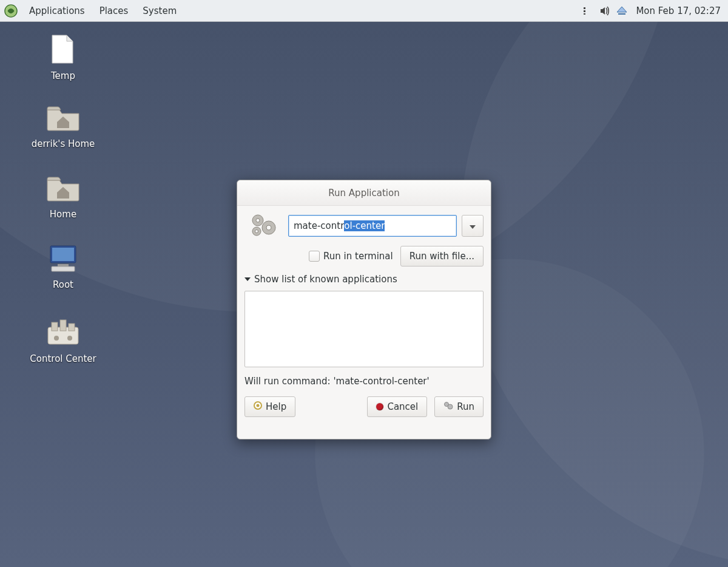 This screenshot has height=567, width=728. Describe the element at coordinates (63, 340) in the screenshot. I see `desktop-icon-control-center: Control Center` at that location.